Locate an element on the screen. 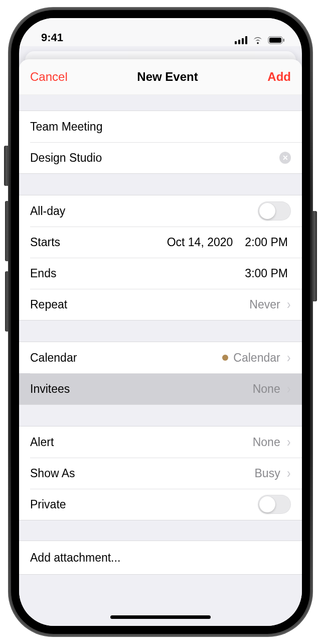 The width and height of the screenshot is (321, 644). alert-label: Alert is located at coordinates (42, 442).